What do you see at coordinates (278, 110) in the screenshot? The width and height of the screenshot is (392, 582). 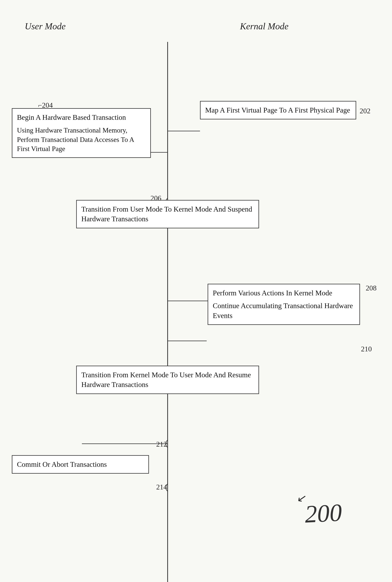 I see `box-202: Map A First Virtual Page To A First Phys…` at bounding box center [278, 110].